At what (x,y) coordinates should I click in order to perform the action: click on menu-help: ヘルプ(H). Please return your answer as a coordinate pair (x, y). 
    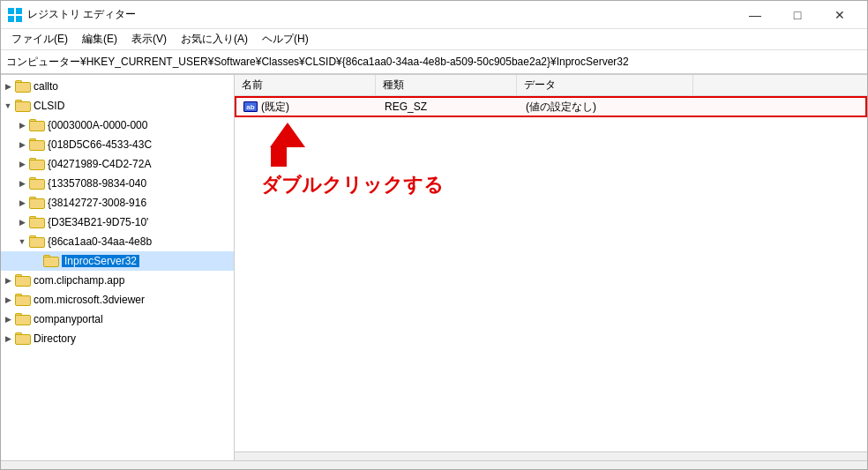
    Looking at the image, I should click on (286, 39).